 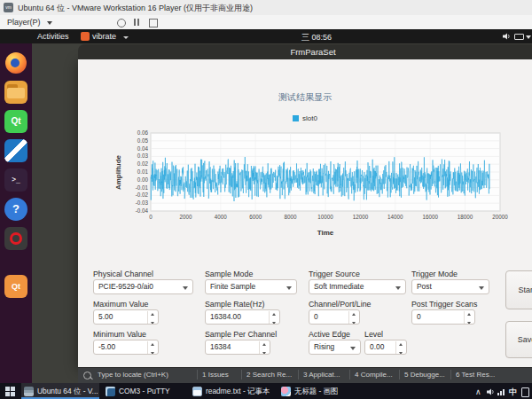 What do you see at coordinates (16, 63) in the screenshot?
I see `firefox-icon` at bounding box center [16, 63].